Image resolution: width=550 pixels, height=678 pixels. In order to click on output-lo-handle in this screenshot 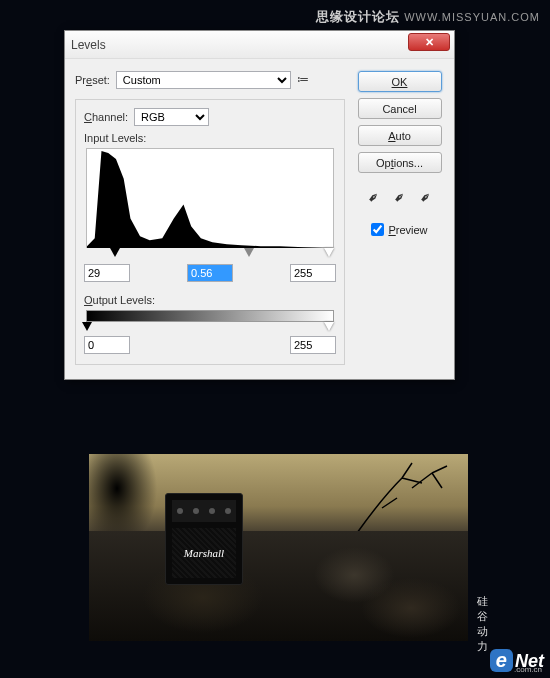, I will do `click(87, 326)`.